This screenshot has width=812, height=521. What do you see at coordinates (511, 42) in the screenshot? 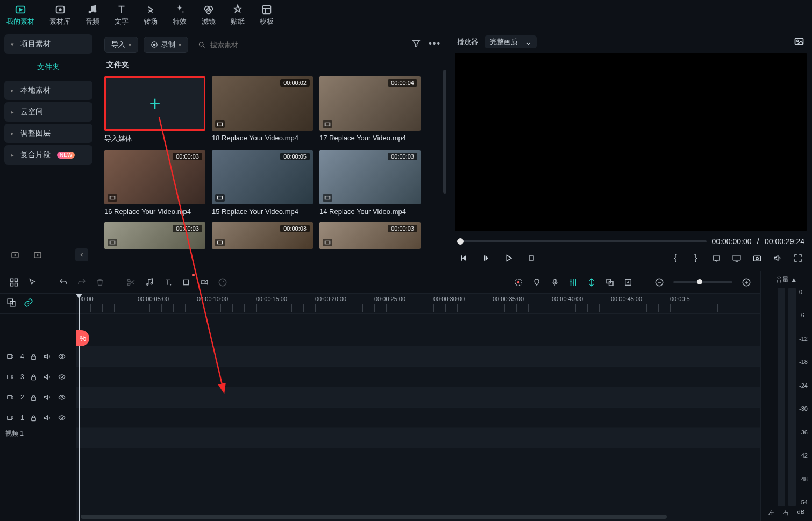
I see `quality-select: 完整画质⌄` at bounding box center [511, 42].